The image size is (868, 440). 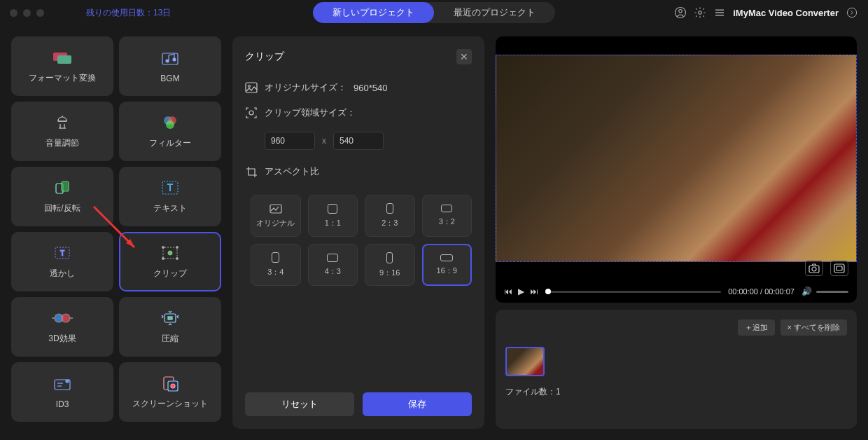 I want to click on aspect-3-2: 3：2, so click(x=447, y=216).